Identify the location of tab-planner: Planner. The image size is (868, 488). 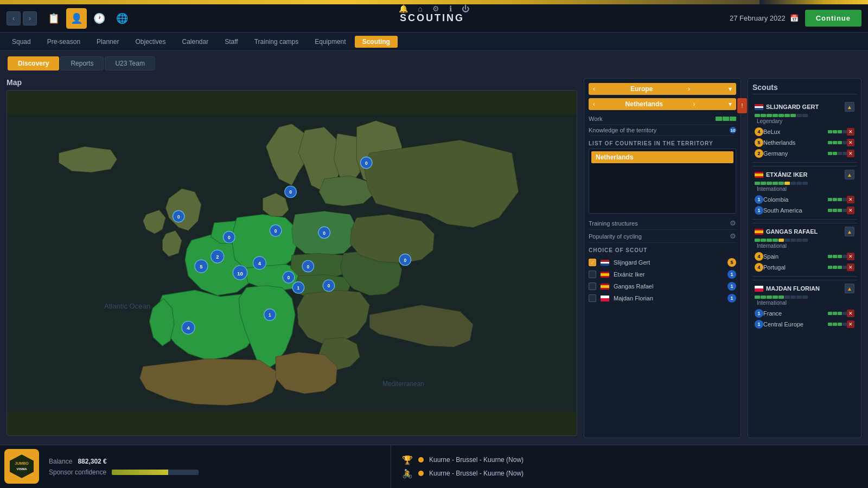
(107, 42).